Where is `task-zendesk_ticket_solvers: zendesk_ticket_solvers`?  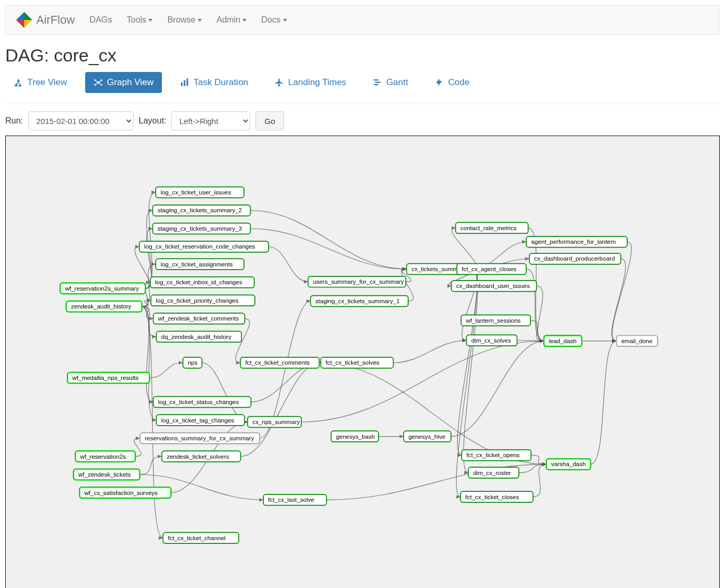
task-zendesk_ticket_solvers: zendesk_ticket_solvers is located at coordinates (201, 456).